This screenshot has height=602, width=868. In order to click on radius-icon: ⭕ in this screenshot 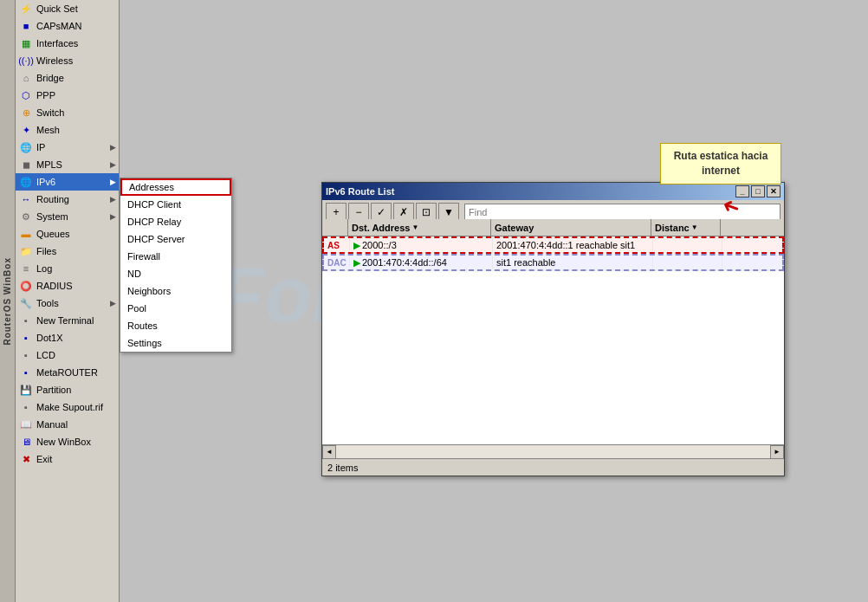, I will do `click(26, 286)`.